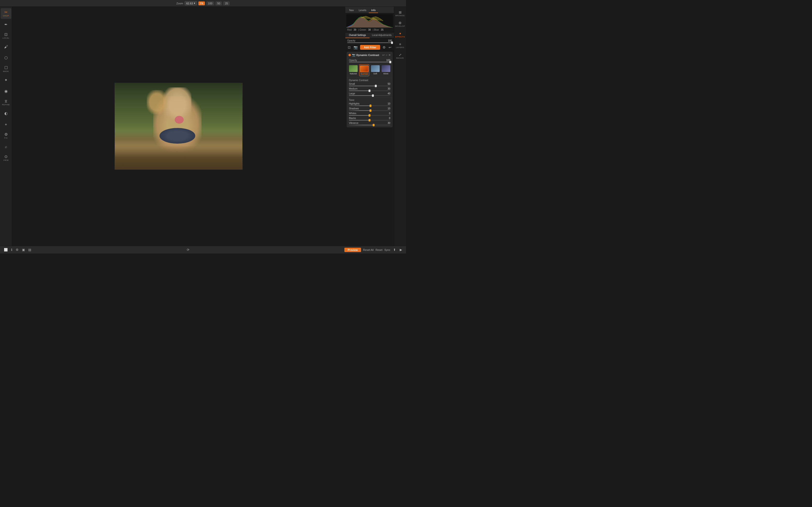  What do you see at coordinates (188, 250) in the screenshot?
I see `rotate-button: ⟳` at bounding box center [188, 250].